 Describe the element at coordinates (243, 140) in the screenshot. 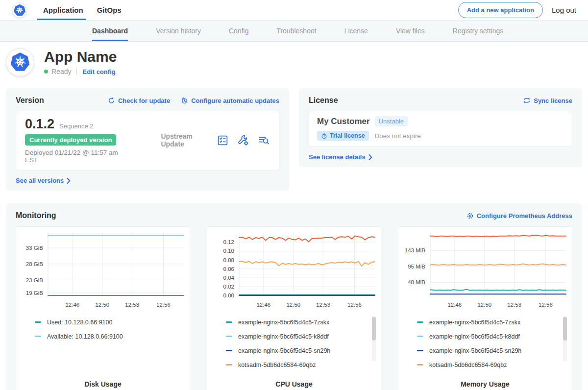

I see `config-wrench-icon` at that location.